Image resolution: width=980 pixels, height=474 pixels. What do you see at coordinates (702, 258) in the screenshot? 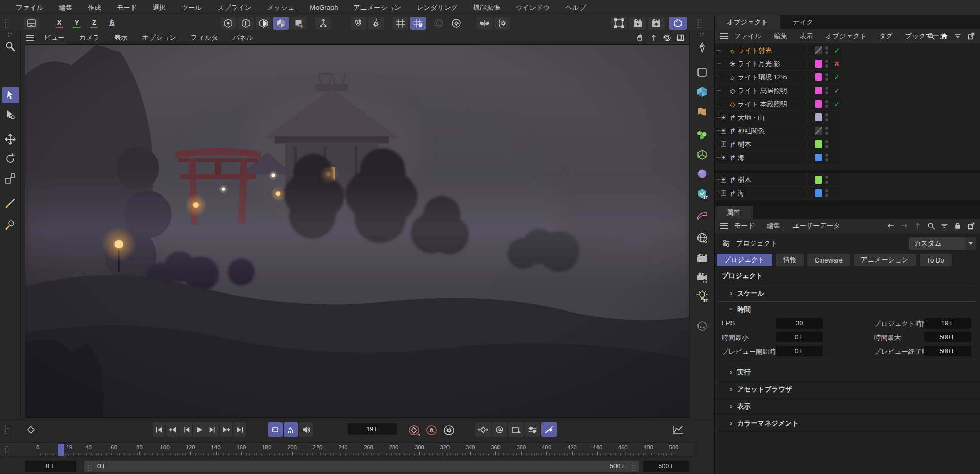
I see `stage-object-button` at bounding box center [702, 258].